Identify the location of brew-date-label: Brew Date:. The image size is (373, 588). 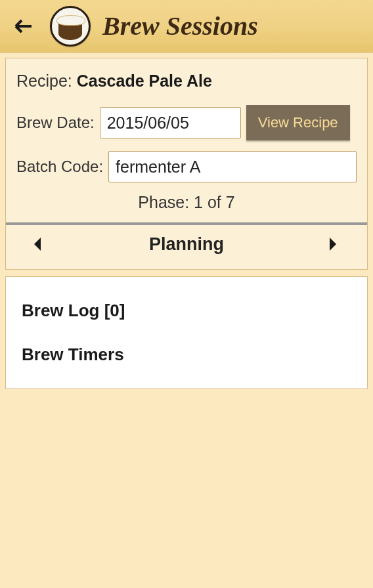
(55, 123).